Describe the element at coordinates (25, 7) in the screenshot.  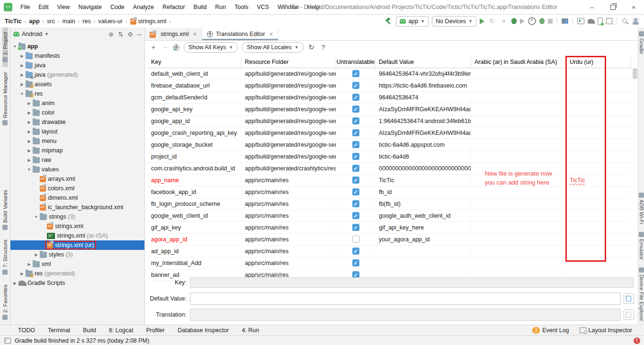
I see `menu-item: File` at that location.